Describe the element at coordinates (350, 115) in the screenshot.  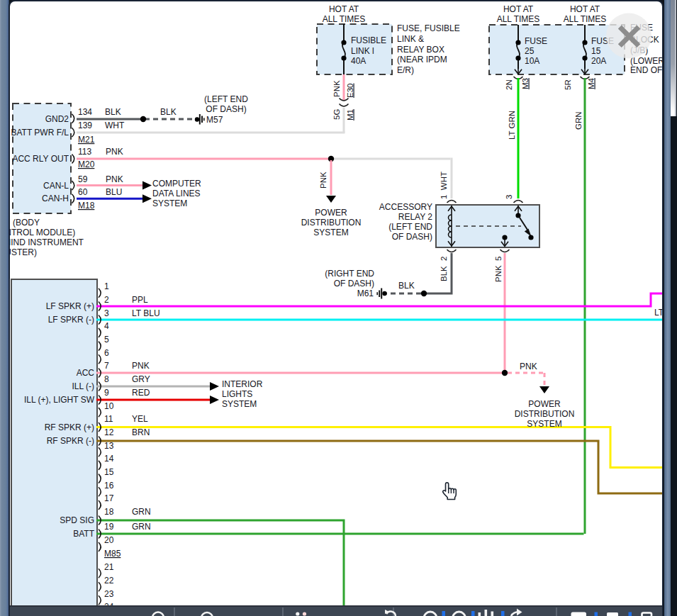
I see `svg-text: M1` at that location.